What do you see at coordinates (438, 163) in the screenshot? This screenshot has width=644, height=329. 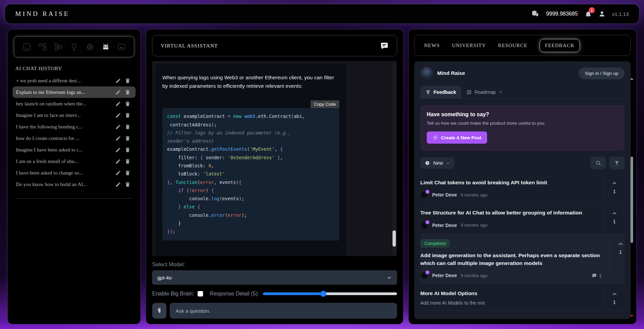 I see `sort-value: New` at bounding box center [438, 163].